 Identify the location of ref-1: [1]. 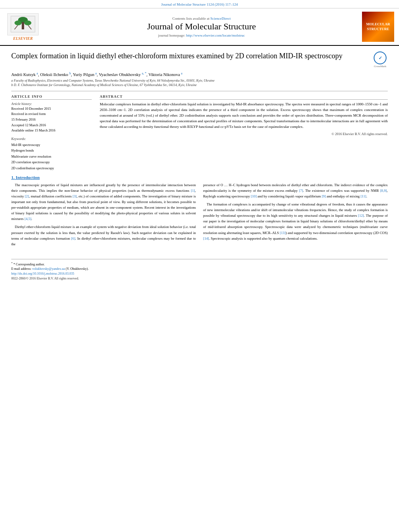
(193, 191).